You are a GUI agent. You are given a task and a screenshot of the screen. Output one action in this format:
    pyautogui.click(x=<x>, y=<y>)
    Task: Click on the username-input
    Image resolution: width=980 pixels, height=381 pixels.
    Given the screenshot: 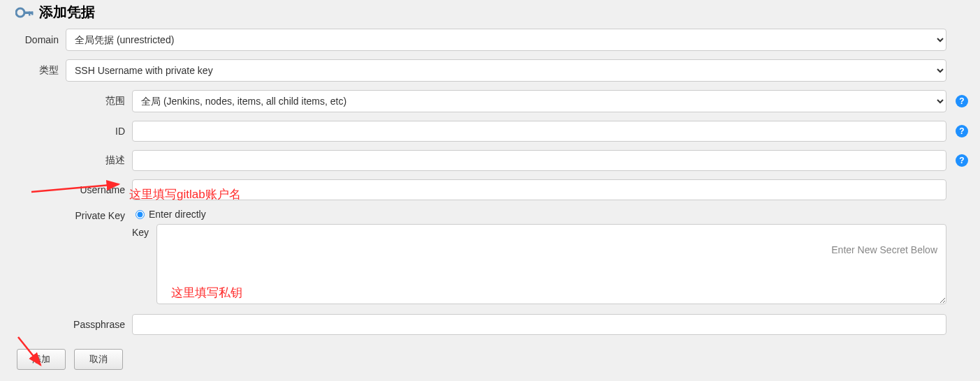 What is the action you would take?
    pyautogui.click(x=539, y=190)
    